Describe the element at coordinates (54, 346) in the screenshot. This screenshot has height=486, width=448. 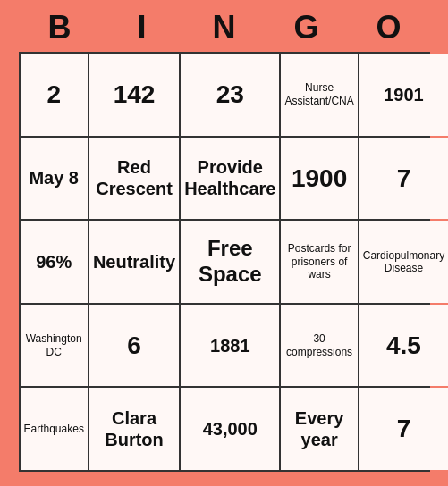
I see `bingo-cell: Washington DC` at that location.